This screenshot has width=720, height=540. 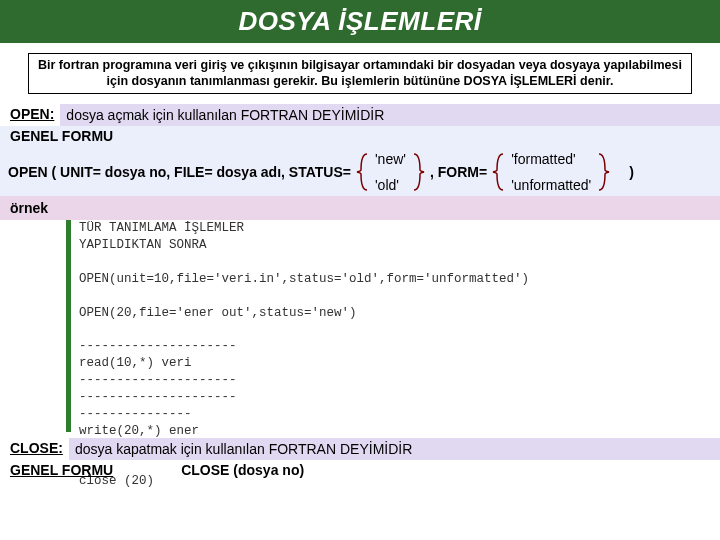 I want to click on close-syntax: CLOSE (dosya no), so click(x=212, y=470).